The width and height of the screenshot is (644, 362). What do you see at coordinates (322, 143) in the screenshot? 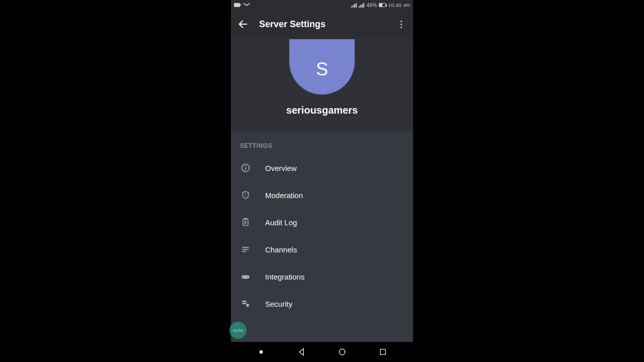
I see `section-label-settings: SETTINGS` at bounding box center [322, 143].